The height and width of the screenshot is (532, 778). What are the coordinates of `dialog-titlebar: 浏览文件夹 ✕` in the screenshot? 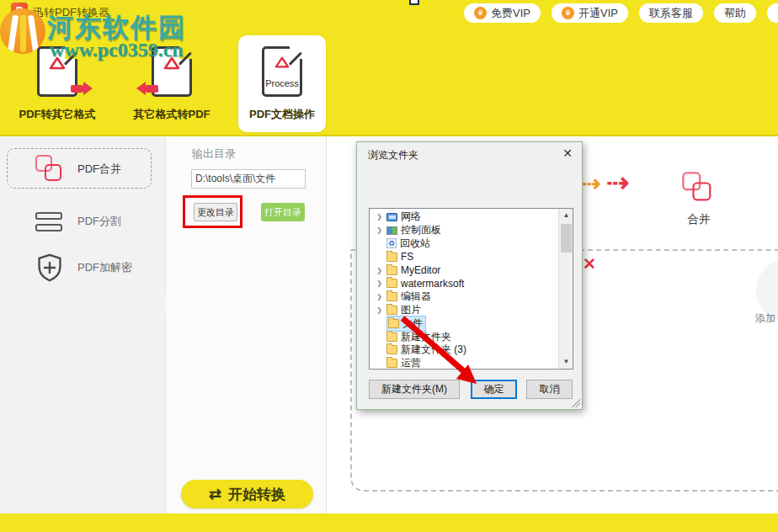 It's located at (470, 153).